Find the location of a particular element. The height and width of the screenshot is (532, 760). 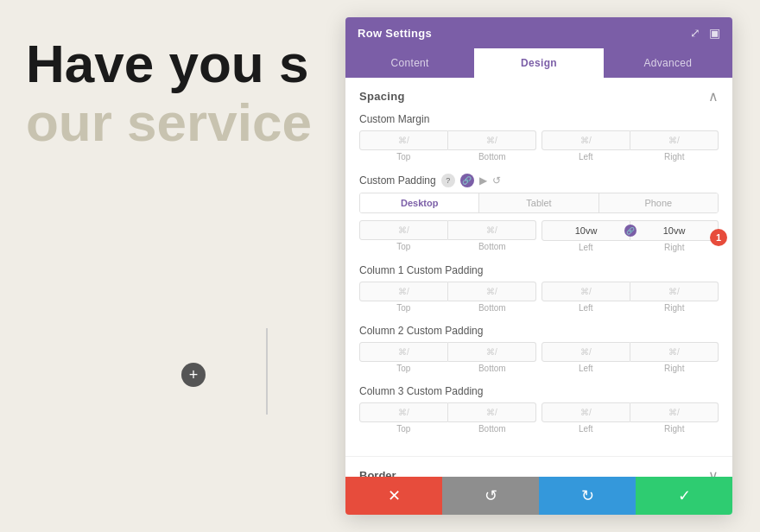

custom-padding-label: Custom Padding is located at coordinates (397, 180).